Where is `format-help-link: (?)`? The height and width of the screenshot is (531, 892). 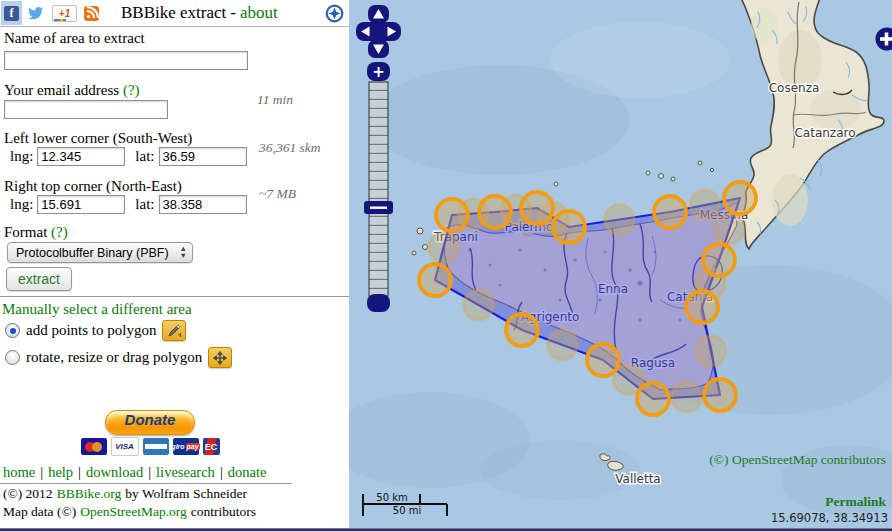 format-help-link: (?) is located at coordinates (60, 232).